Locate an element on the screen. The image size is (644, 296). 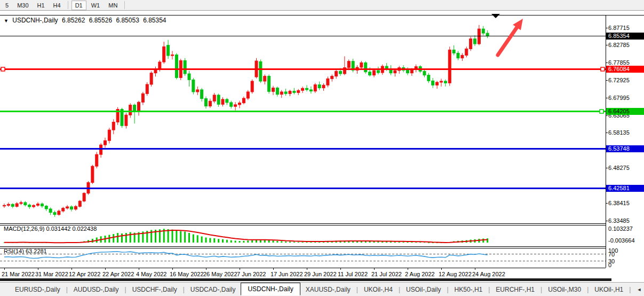
date-tick-label: 11 Jul 2022 is located at coordinates (353, 274).